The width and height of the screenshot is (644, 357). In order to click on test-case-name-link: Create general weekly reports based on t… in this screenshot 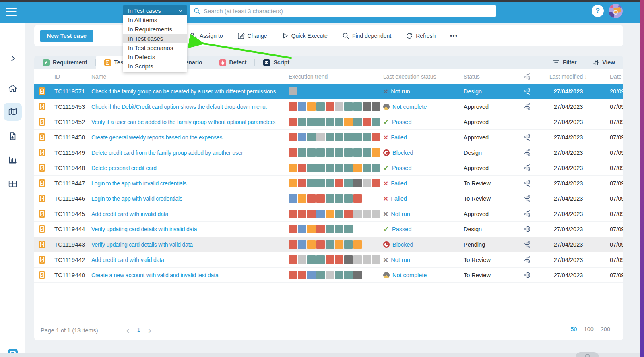, I will do `click(190, 137)`.